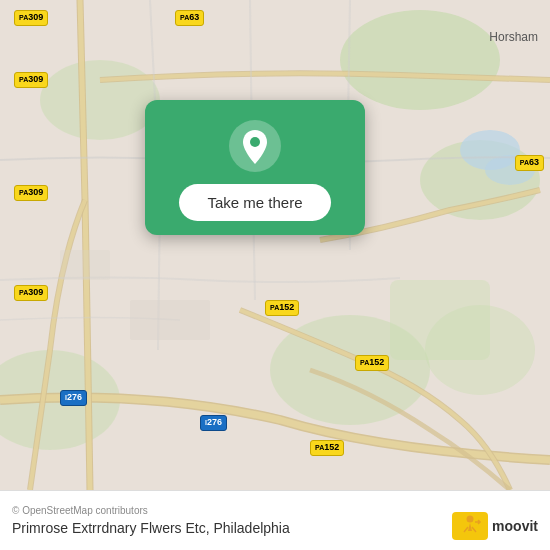 Image resolution: width=550 pixels, height=550 pixels. What do you see at coordinates (31, 18) in the screenshot?
I see `road-badge-pa309-1: PA 309` at bounding box center [31, 18].